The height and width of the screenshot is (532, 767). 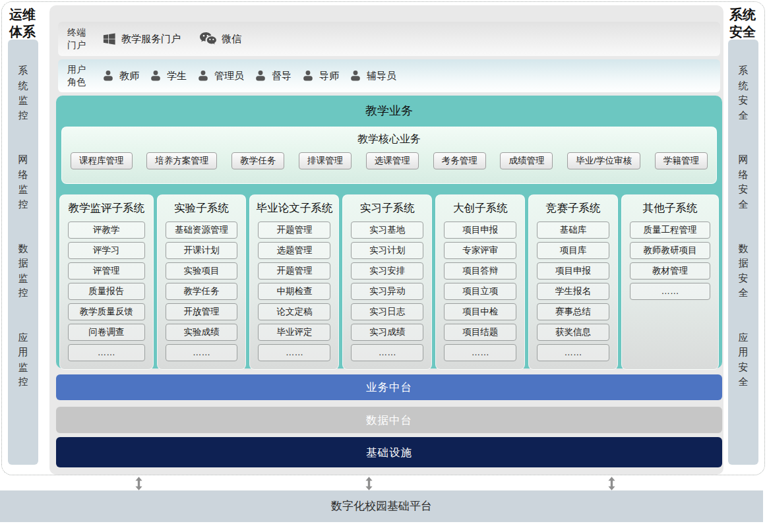 I want to click on core-business-items: 课程库管理 培养方案管理 教学任务 排课管理 选课管理 考务管理 成绩管理 毕业…, so click(x=389, y=161).